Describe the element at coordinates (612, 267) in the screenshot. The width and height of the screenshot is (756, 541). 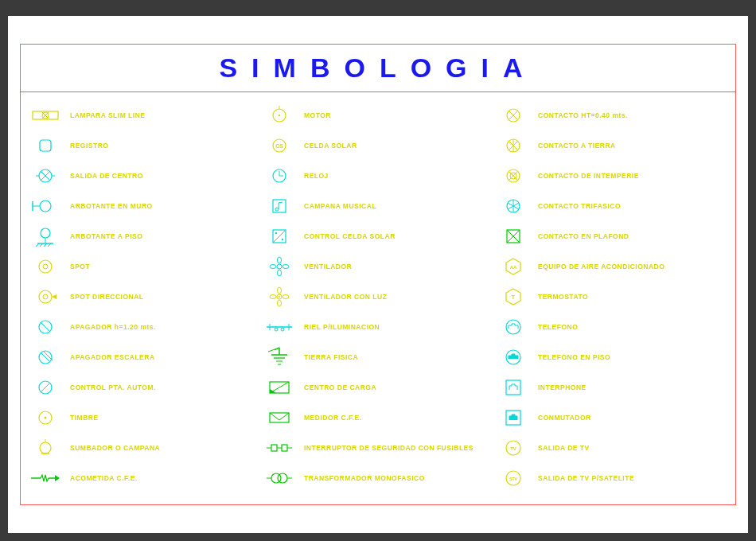
I see `legend-item: AAEQUIPO DE AIRE ACONDICIONADO` at that location.